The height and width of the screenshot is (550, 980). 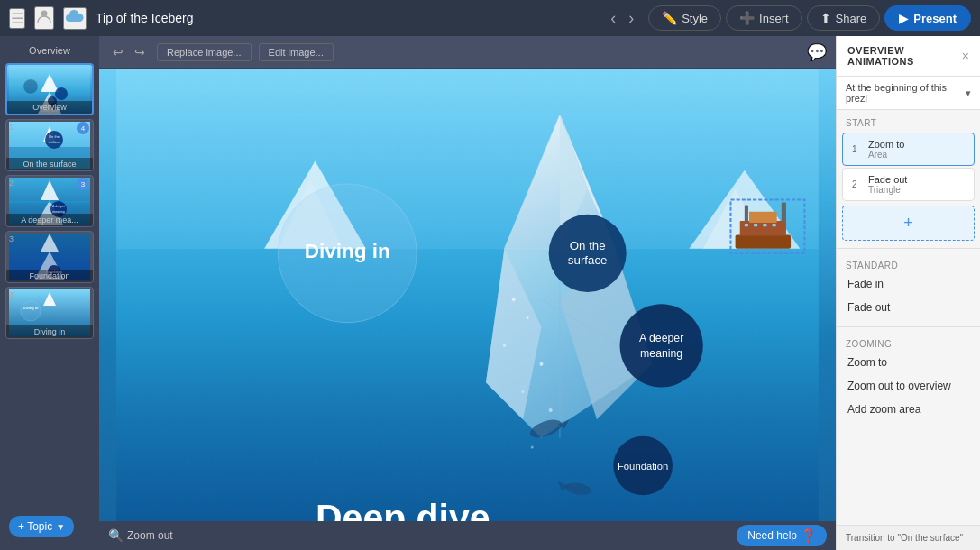 I want to click on help-icon: ❓, so click(x=808, y=536).